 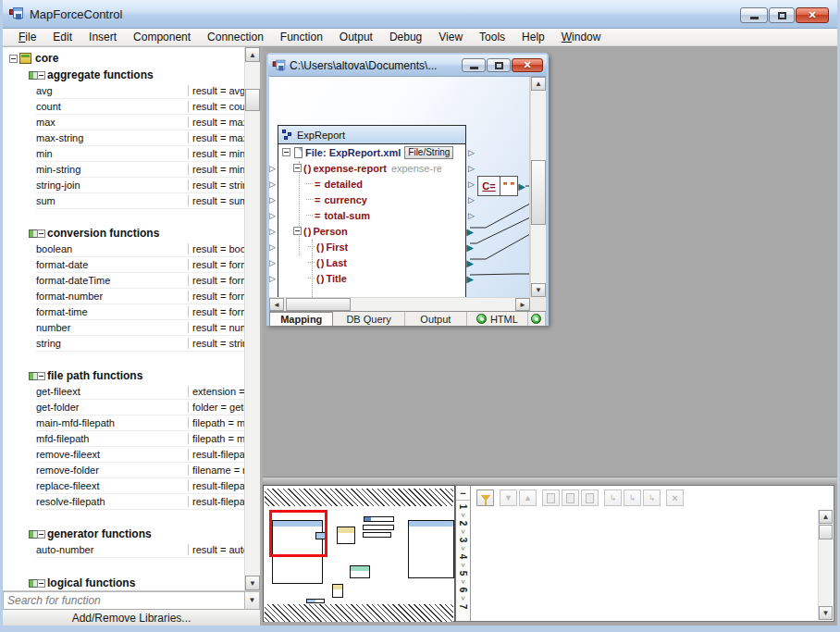 What do you see at coordinates (141, 407) in the screenshot?
I see `function-row: get-folderfolder = get-f` at bounding box center [141, 407].